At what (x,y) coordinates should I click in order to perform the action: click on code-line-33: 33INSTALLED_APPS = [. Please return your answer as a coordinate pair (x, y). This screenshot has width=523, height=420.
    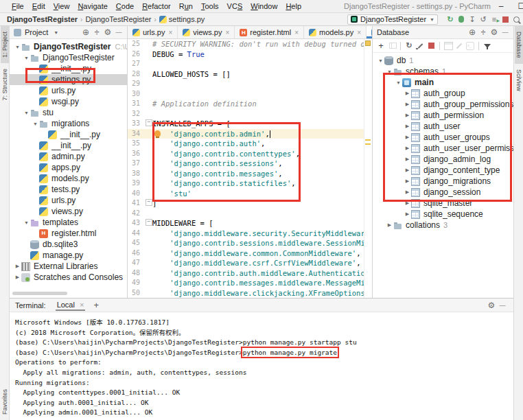
    Looking at the image, I should click on (250, 124).